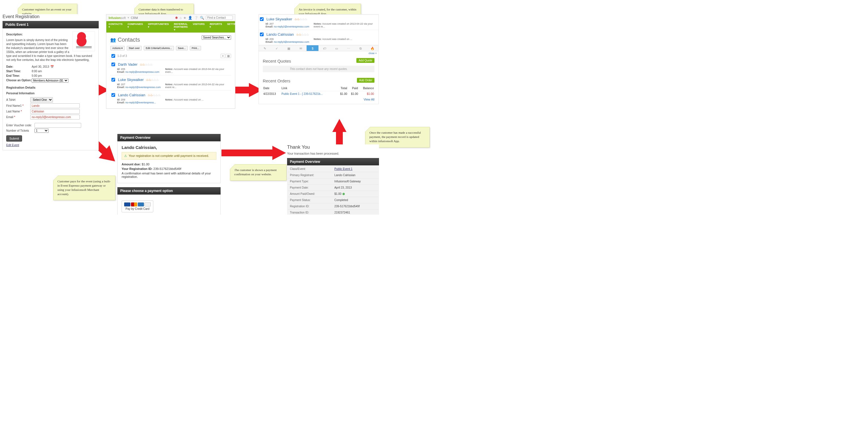 This screenshot has width=868, height=429. Describe the element at coordinates (255, 172) in the screenshot. I see `sticky-text: The customer is shown a payment confirma…` at that location.